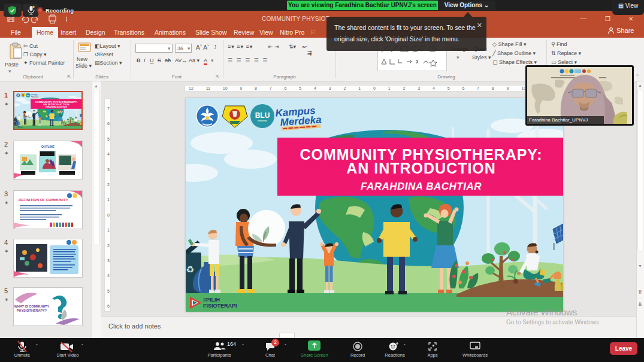 Image resolution: width=644 pixels, height=362 pixels. Describe the element at coordinates (32, 311) in the screenshot. I see `svg-text: PHYSIOTHERAPY?` at that location.